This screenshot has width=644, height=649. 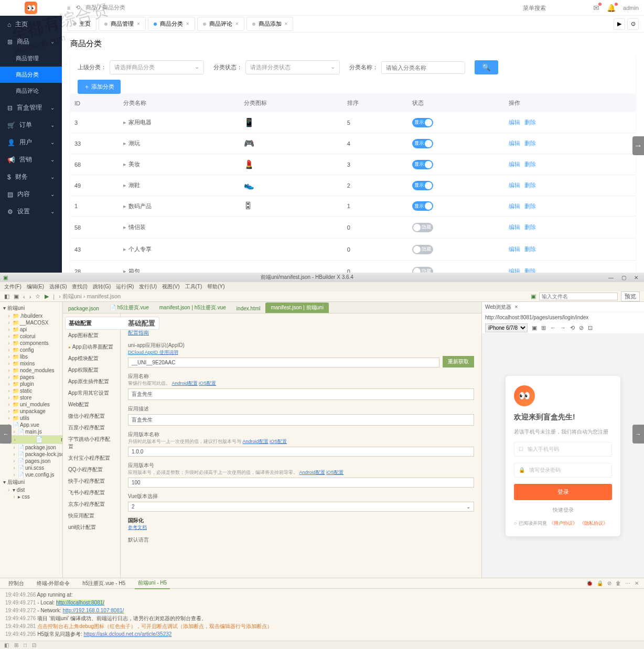 What do you see at coordinates (58, 287) in the screenshot?
I see `menu-item: 选择(S)` at bounding box center [58, 287].